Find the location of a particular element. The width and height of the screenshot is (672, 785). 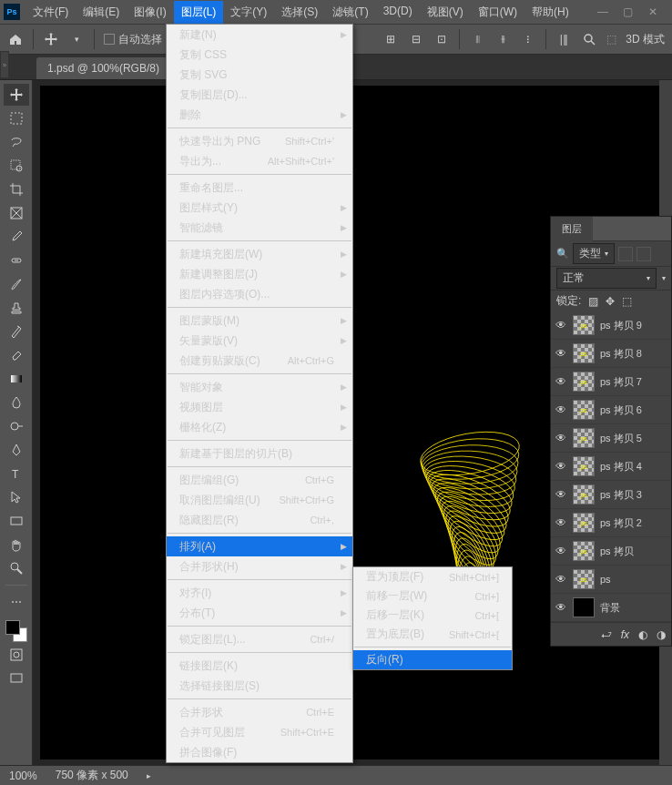

layer-row: 👁psps 拷贝 9 is located at coordinates (611, 326).